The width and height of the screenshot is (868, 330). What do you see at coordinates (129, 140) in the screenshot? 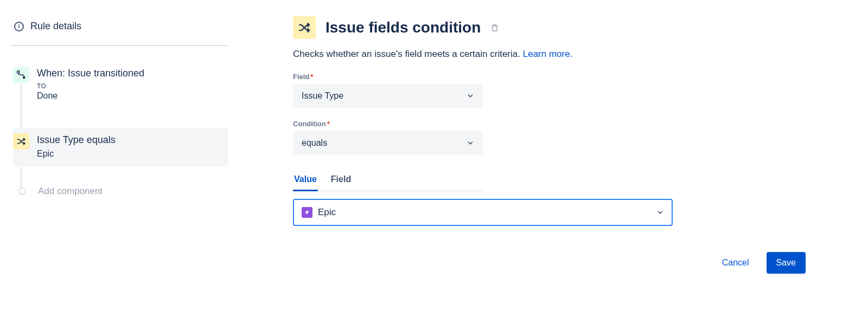
I see `condition-title: Issue Type equals` at bounding box center [129, 140].